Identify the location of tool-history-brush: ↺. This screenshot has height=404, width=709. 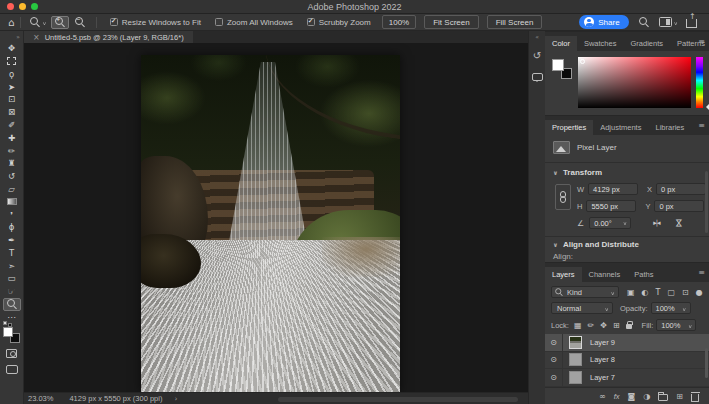
(12, 176).